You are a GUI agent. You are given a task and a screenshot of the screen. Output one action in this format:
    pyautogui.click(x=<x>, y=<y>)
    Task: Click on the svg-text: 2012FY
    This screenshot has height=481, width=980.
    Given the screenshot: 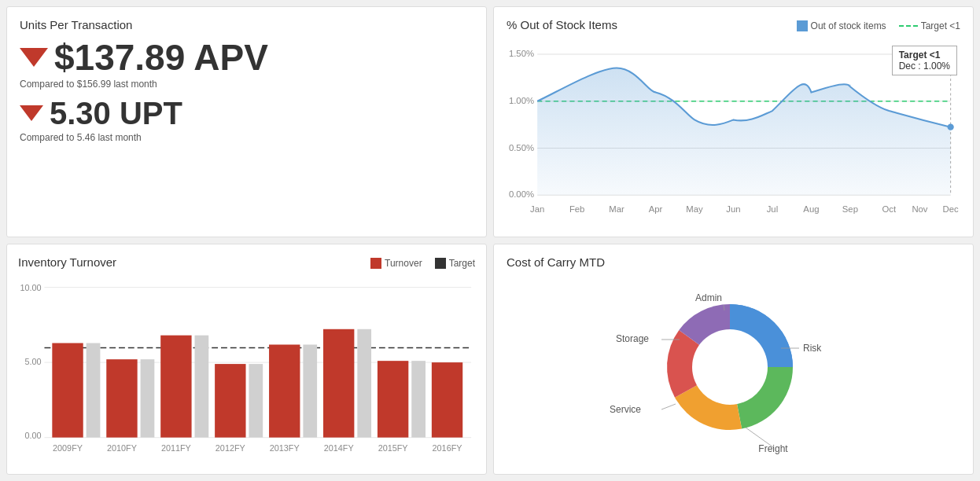 What is the action you would take?
    pyautogui.click(x=230, y=448)
    